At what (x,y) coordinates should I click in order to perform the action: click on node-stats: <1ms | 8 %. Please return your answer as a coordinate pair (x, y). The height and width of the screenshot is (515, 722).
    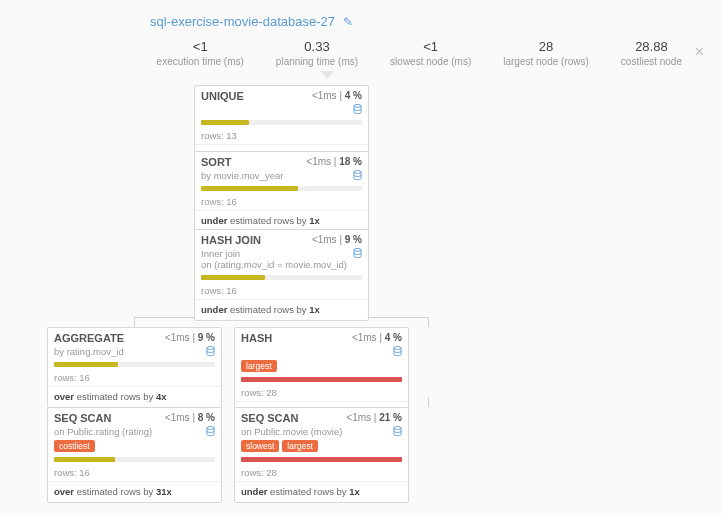
    Looking at the image, I should click on (190, 418).